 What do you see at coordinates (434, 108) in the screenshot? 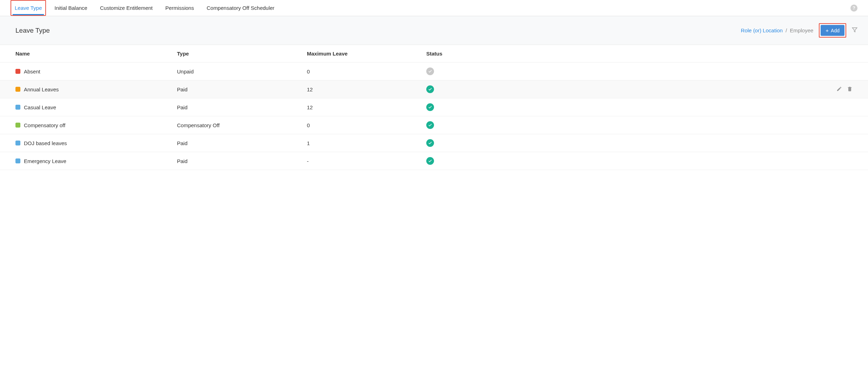
I see `table-row: Casual LeavePaid12` at bounding box center [434, 108].